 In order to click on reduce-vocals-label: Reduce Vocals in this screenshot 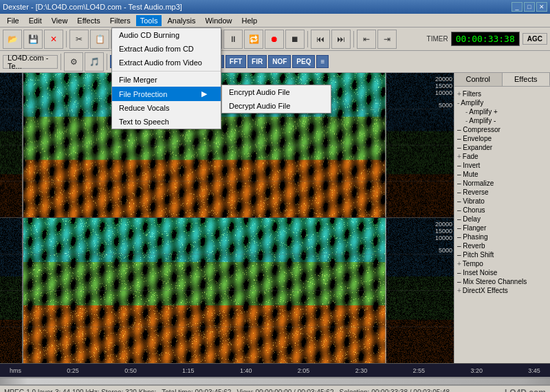, I will do `click(144, 108)`.